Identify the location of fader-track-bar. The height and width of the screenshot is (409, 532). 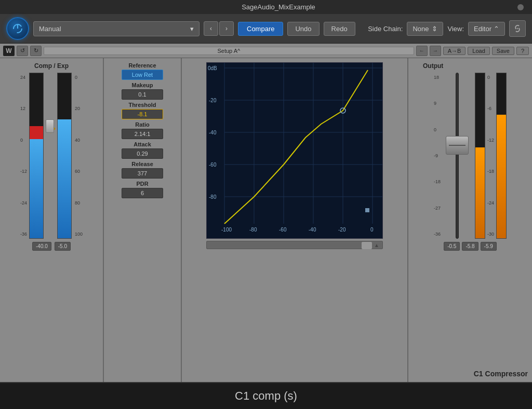
(457, 156).